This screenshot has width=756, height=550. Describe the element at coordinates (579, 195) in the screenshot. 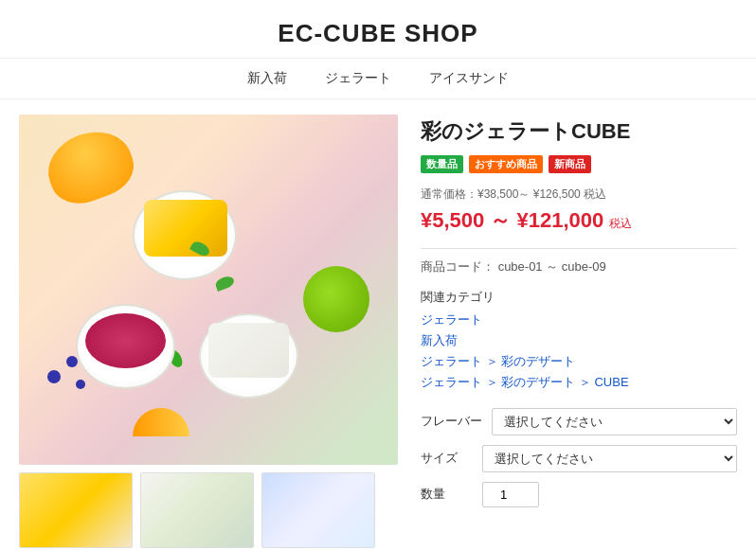

I see `price-regular: 通常価格：¥38,500～ ¥126,500 税込` at that location.